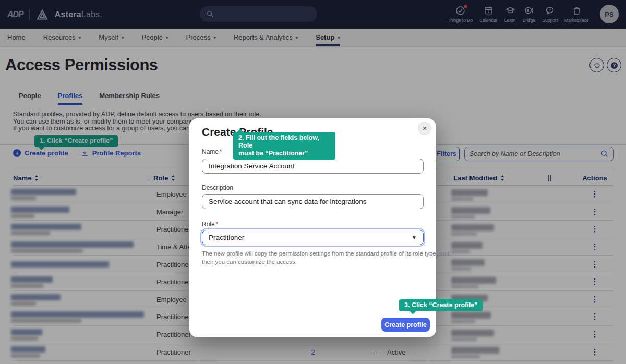 Image resolution: width=626 pixels, height=364 pixels. What do you see at coordinates (414, 238) in the screenshot?
I see `chevron-down-icon: ▼` at bounding box center [414, 238].